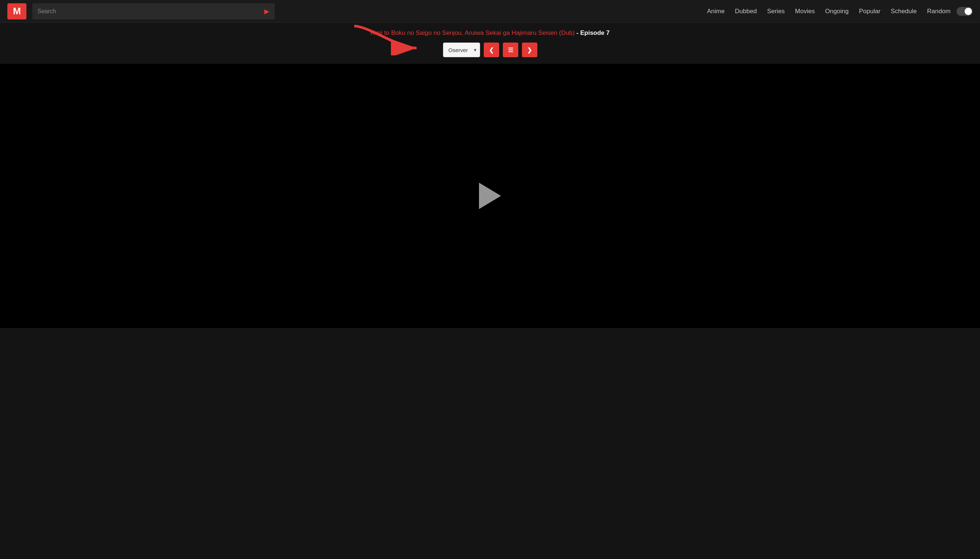 The height and width of the screenshot is (559, 980). I want to click on chevron-right-icon: ❯, so click(529, 50).